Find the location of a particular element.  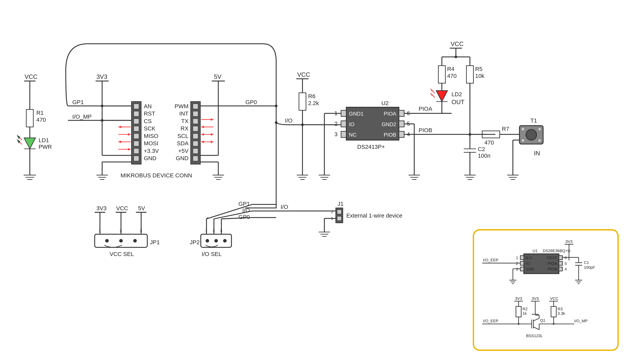

red-arrows-right is located at coordinates (207, 131).